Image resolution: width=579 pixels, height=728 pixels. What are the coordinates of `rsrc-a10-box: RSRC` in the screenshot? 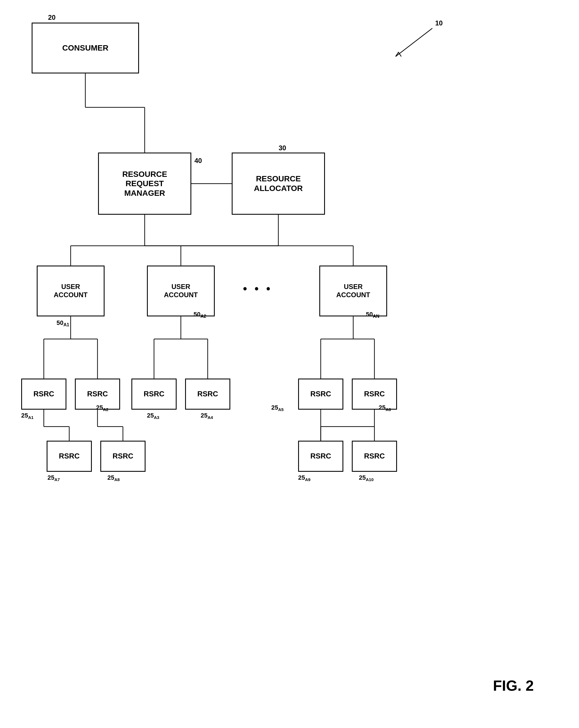 It's located at (374, 456).